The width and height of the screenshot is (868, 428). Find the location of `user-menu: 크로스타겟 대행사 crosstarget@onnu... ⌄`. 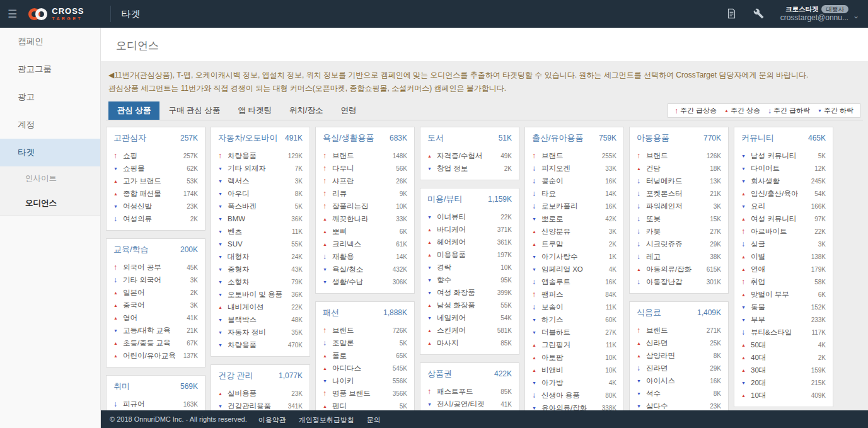

user-menu: 크로스타겟 대행사 crosstarget@onnu... ⌄ is located at coordinates (819, 14).